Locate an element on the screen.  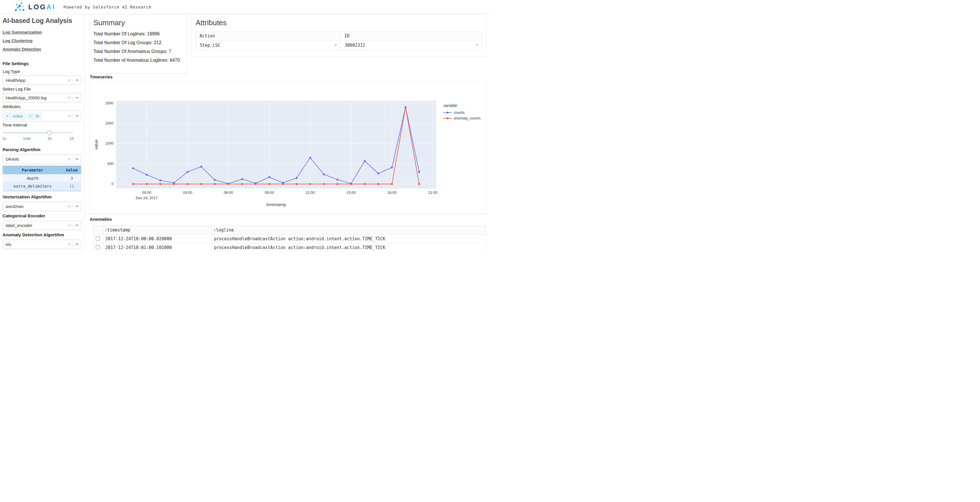
param-value: () is located at coordinates (72, 186).